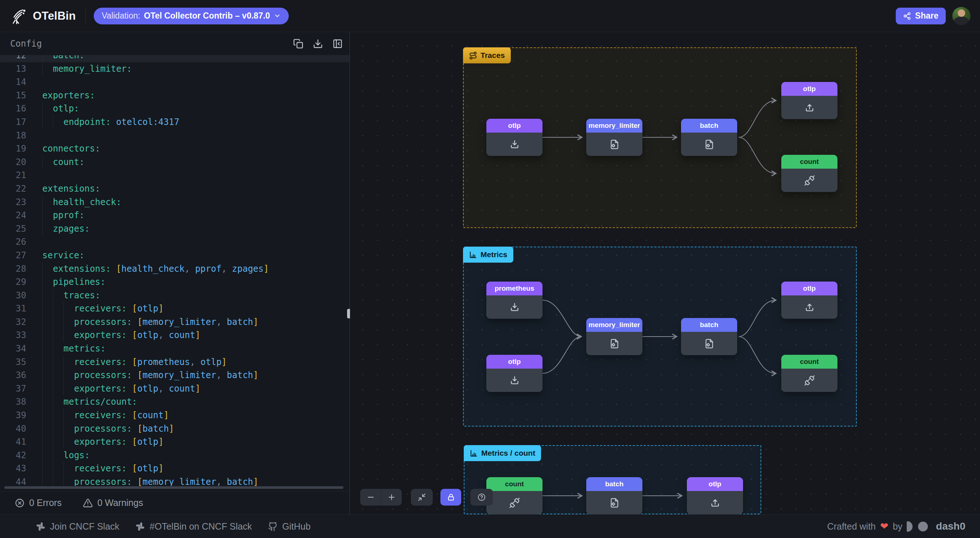 Image resolution: width=980 pixels, height=538 pixels. Describe the element at coordinates (318, 44) in the screenshot. I see `download-config-button` at that location.